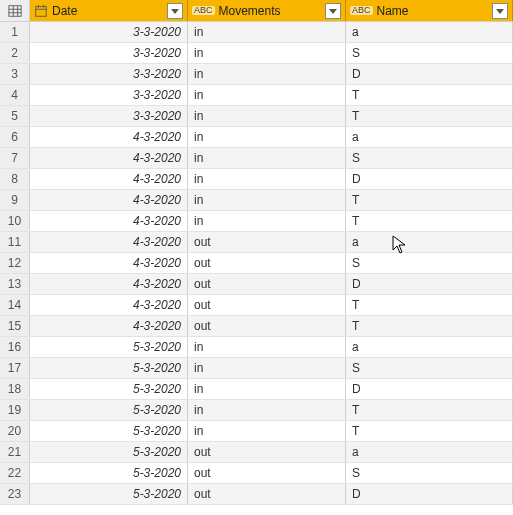 This screenshot has height=515, width=513. Describe the element at coordinates (15, 10) in the screenshot. I see `row-number-header` at that location.